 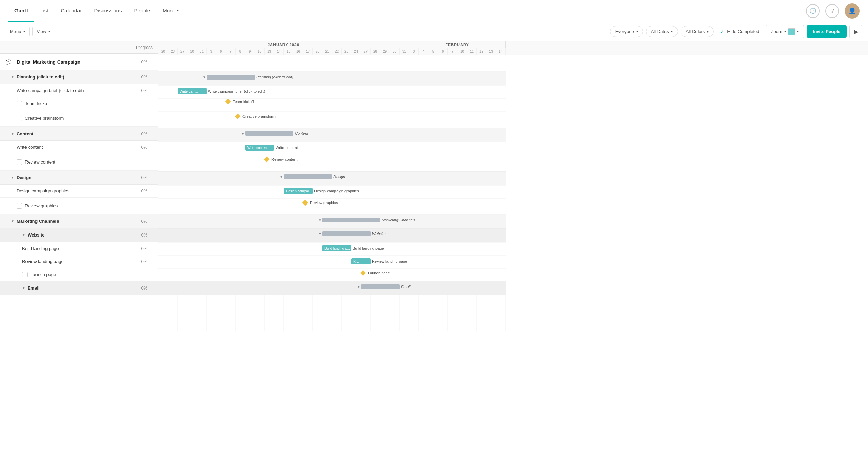 What do you see at coordinates (144, 288) in the screenshot?
I see `email-progress: 0%` at bounding box center [144, 288].